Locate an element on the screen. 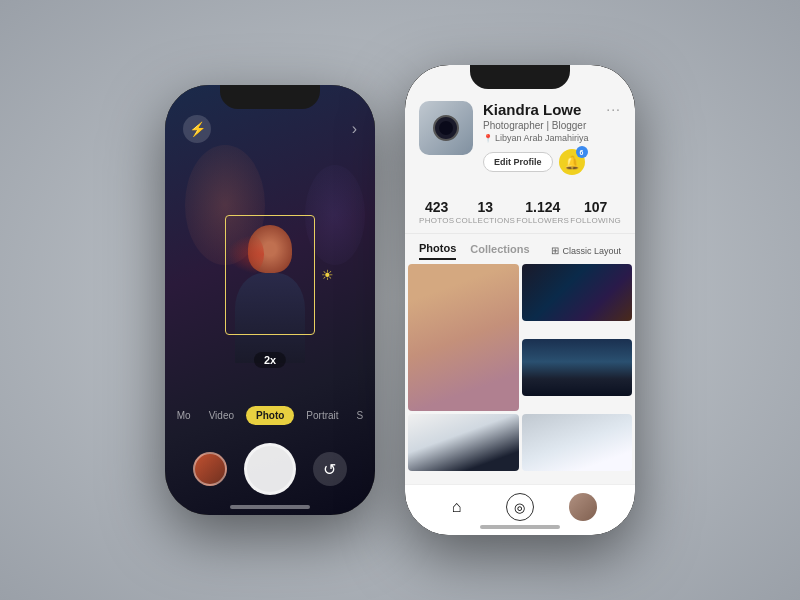  nav-profile-button is located at coordinates (583, 507).